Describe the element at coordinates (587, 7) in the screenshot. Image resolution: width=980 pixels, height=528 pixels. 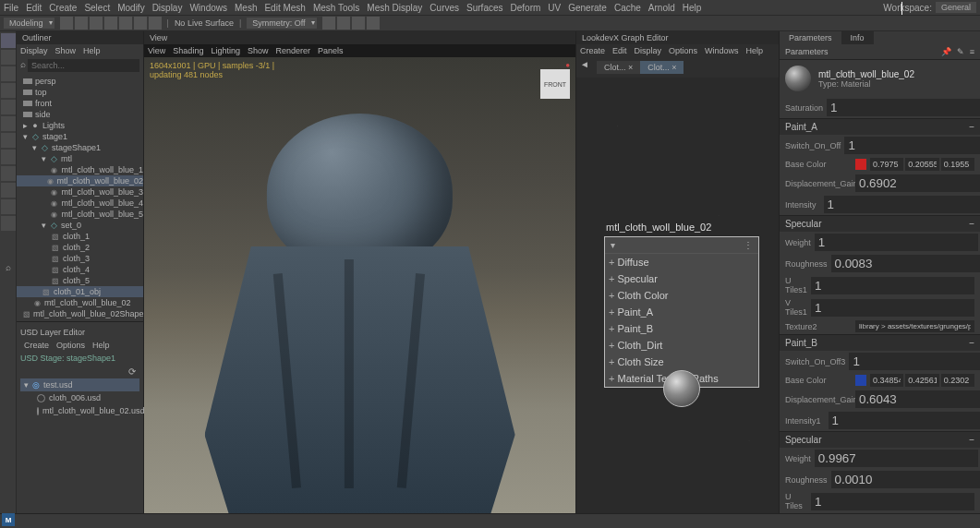
I see `menu-generate: Generate` at that location.